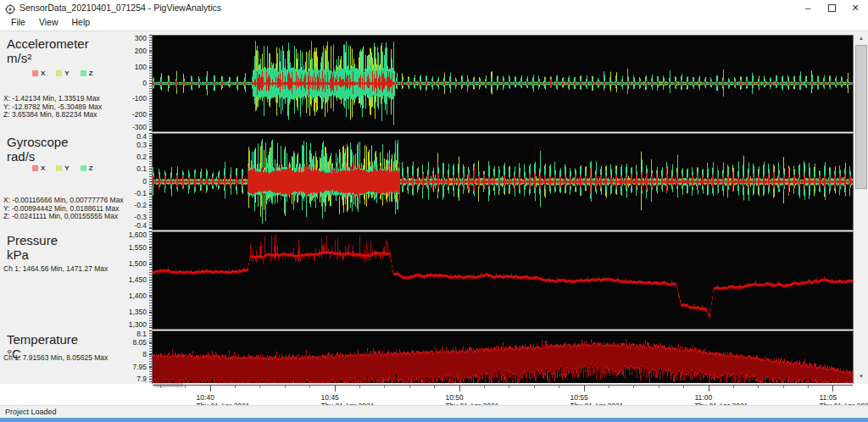 The height and width of the screenshot is (422, 868). I want to click on y-axis: 8.18.0587.957.9, so click(132, 356).